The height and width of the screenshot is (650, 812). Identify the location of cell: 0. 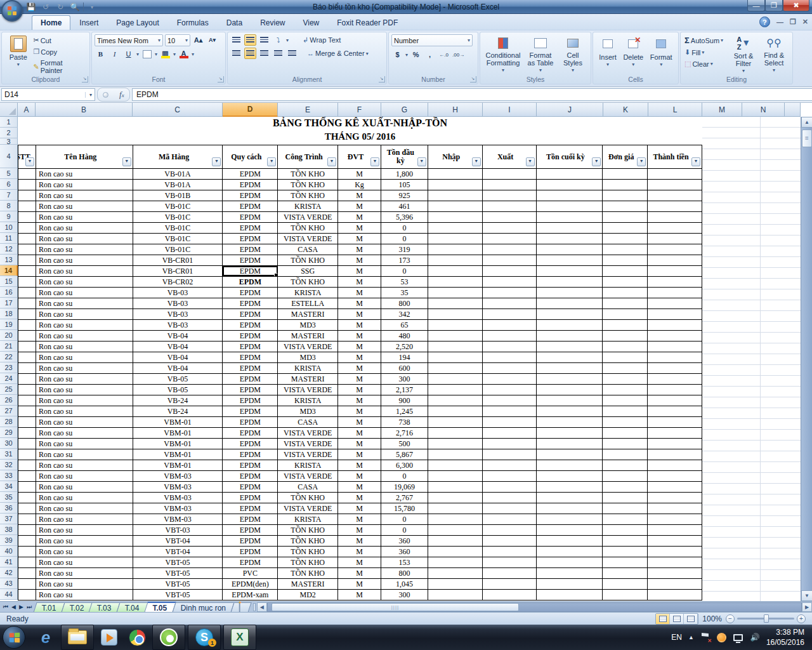
(405, 239).